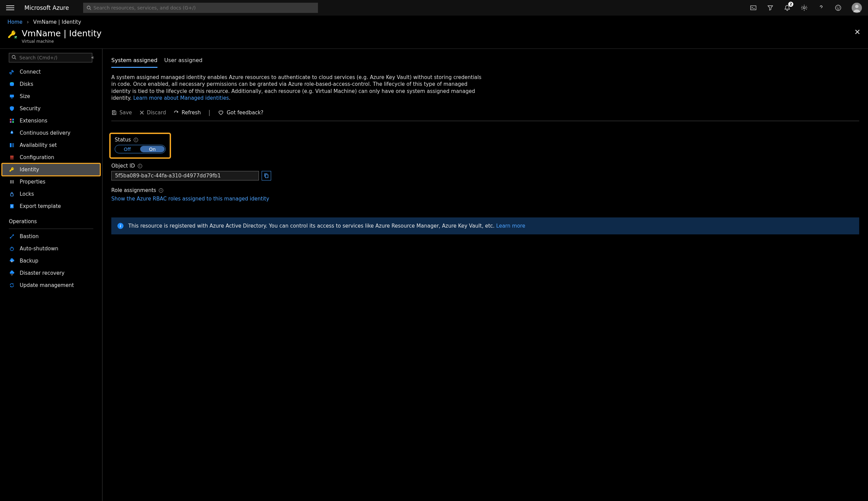 The height and width of the screenshot is (501, 868). What do you see at coordinates (89, 8) in the screenshot?
I see `search-icon` at bounding box center [89, 8].